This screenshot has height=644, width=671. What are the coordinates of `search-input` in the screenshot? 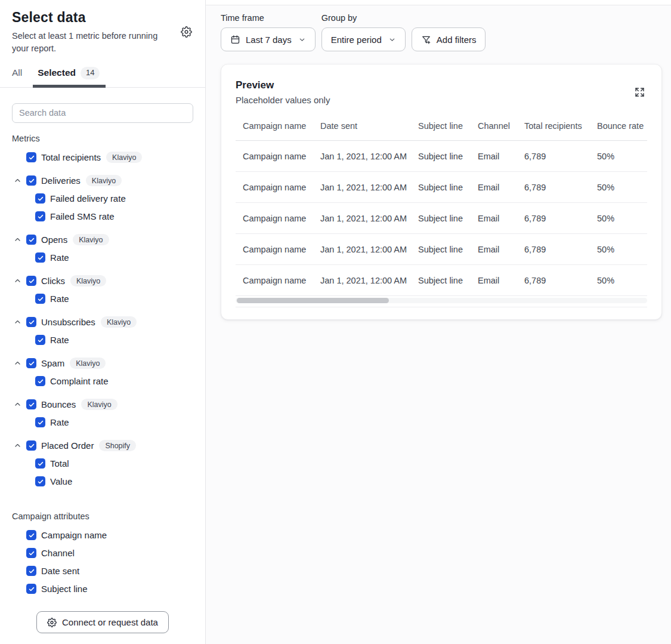 It's located at (103, 113).